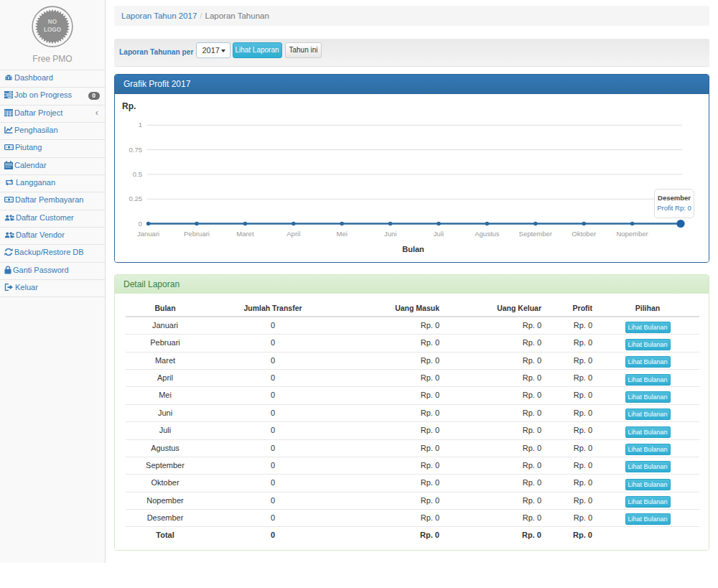 This screenshot has height=588, width=718. What do you see at coordinates (138, 174) in the screenshot?
I see `svg-text: 0.5` at bounding box center [138, 174].